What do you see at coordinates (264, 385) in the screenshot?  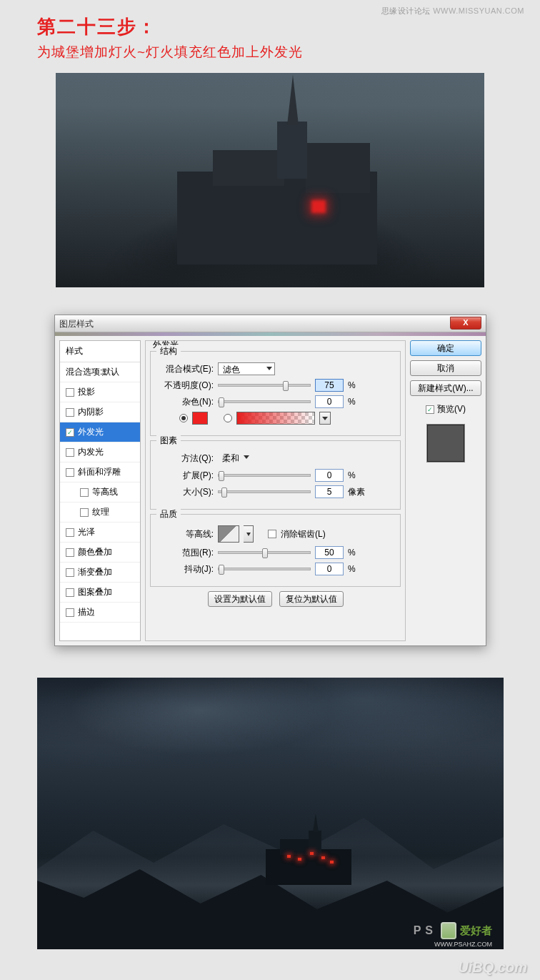 I see `opacity-slider` at bounding box center [264, 385].